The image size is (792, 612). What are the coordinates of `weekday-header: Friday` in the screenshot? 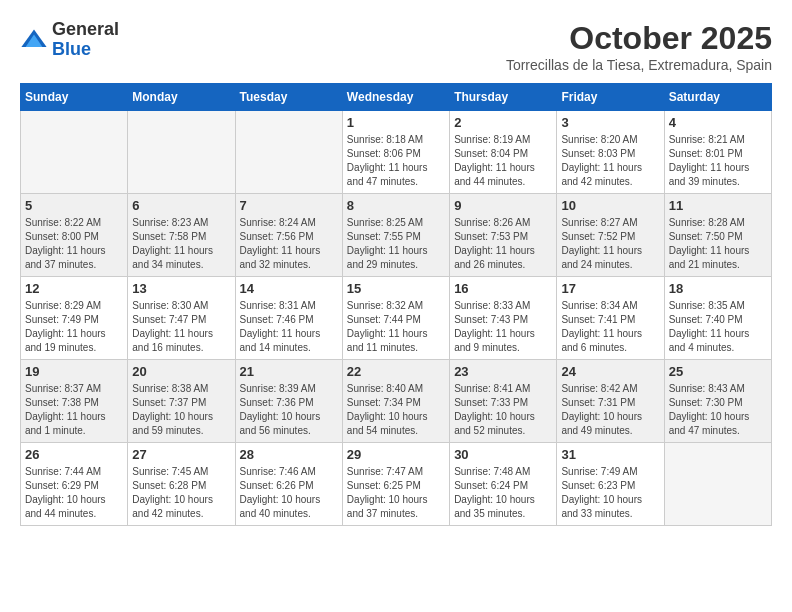 It's located at (610, 98).